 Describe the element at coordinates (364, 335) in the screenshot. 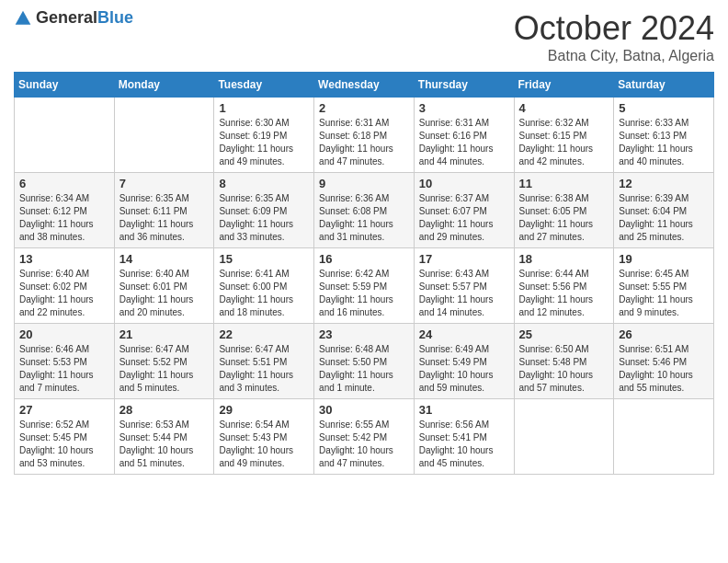

I see `day-number: 23` at that location.